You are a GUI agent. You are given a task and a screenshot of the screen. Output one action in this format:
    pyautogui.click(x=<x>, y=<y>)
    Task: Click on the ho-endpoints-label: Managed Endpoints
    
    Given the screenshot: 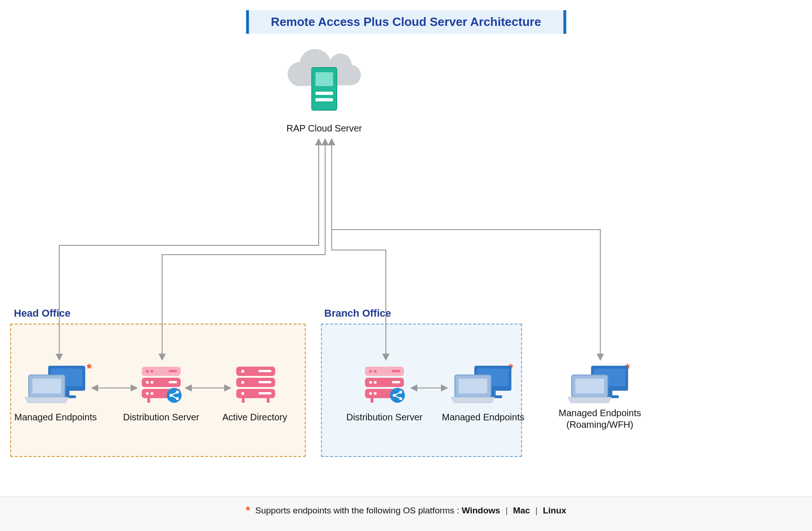 What is the action you would take?
    pyautogui.click(x=58, y=418)
    